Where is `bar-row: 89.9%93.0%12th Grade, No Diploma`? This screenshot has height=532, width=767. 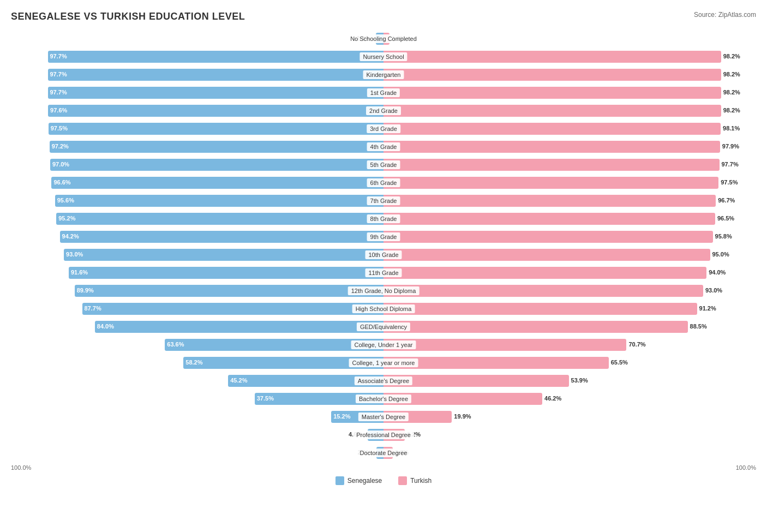
bar-row: 89.9%93.0%12th Grade, No Diploma is located at coordinates (384, 291).